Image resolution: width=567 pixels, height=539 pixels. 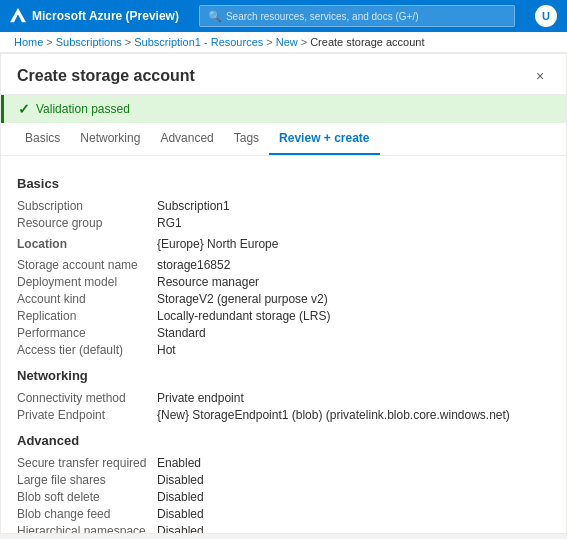 I want to click on validation-text: Validation passed, so click(x=83, y=109).